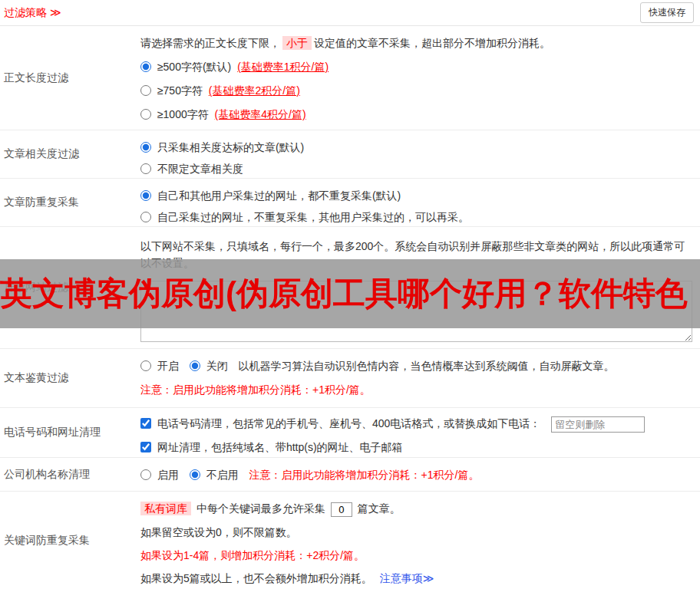 This screenshot has height=589, width=700. I want to click on fee-note: (基础费率4积分/篇), so click(261, 114).